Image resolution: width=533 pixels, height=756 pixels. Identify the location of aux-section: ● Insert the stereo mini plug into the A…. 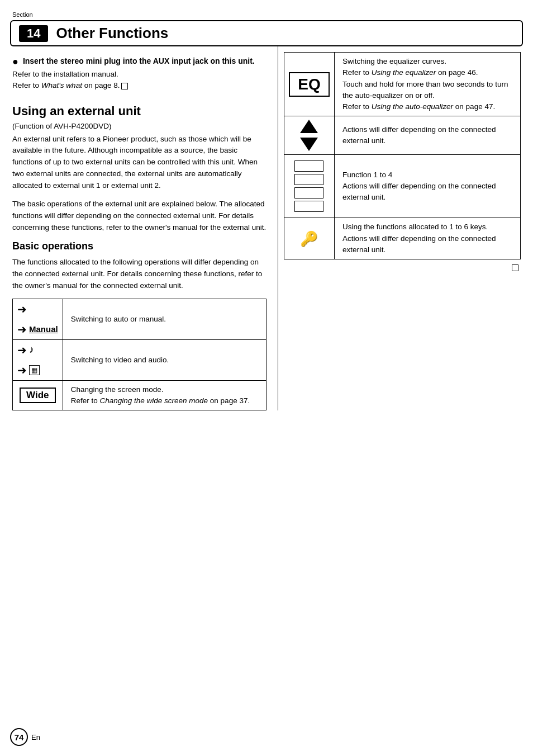
(140, 74).